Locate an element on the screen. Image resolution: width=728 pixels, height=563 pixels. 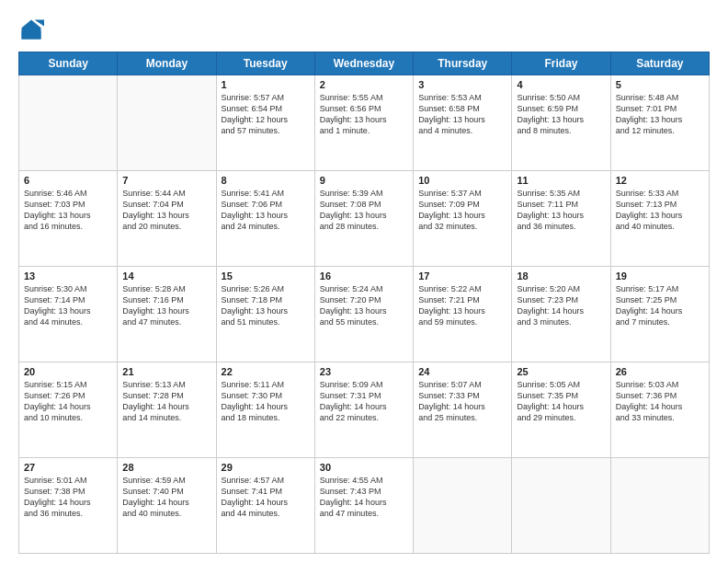
day-number: 4 is located at coordinates (561, 85).